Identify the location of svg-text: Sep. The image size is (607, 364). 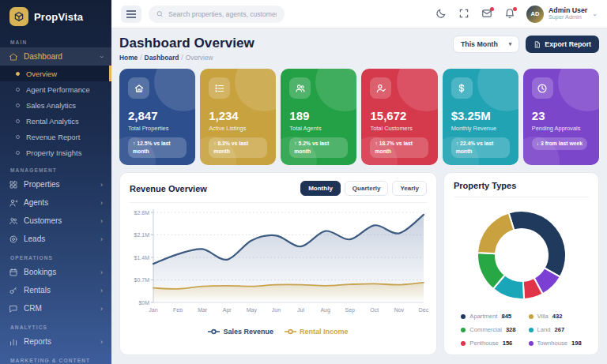
(349, 310).